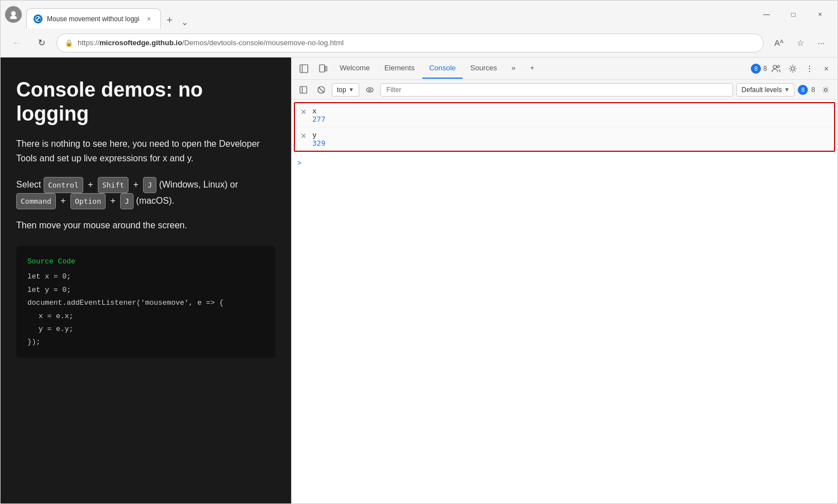  I want to click on console-badge: 8, so click(803, 90).